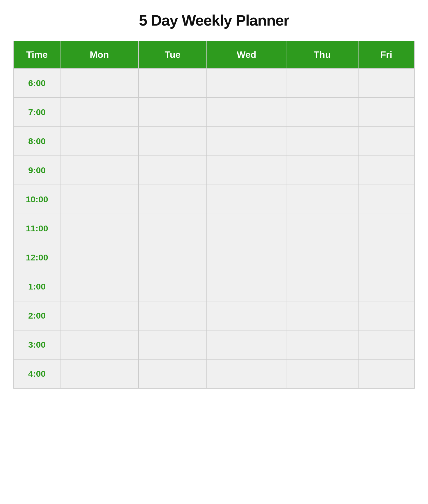  What do you see at coordinates (322, 55) in the screenshot?
I see `header-thu: Thu` at bounding box center [322, 55].